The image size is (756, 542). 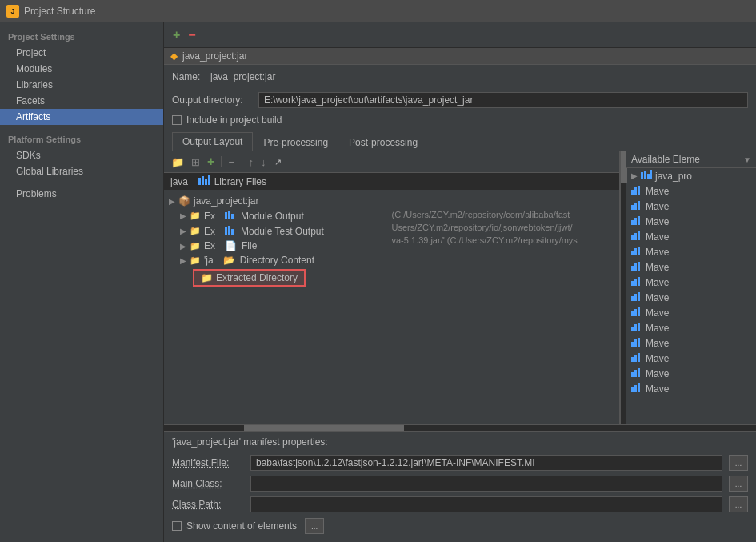 What do you see at coordinates (691, 359) in the screenshot?
I see `available-mave-12: Mave` at bounding box center [691, 359].